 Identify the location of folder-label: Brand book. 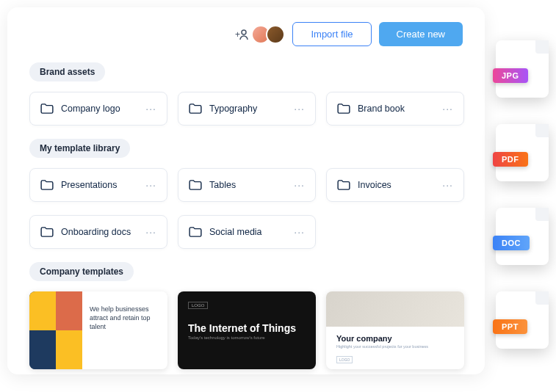
(397, 109).